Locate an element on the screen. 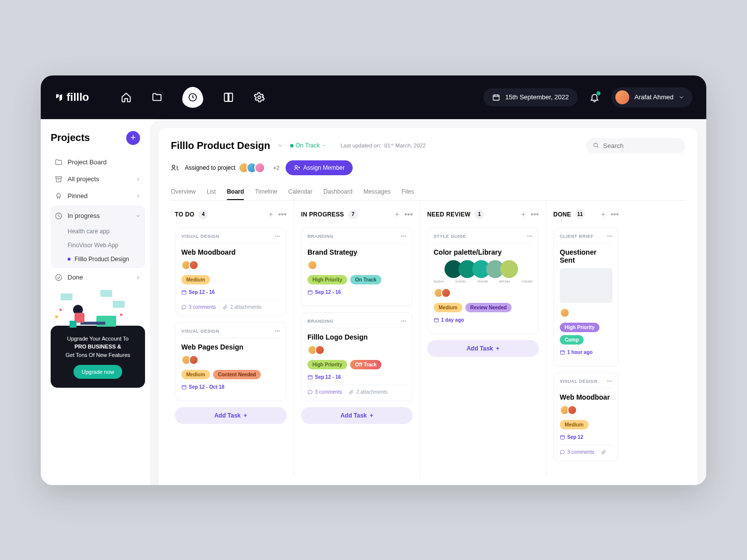  card-category: BRANDING is located at coordinates (321, 236).